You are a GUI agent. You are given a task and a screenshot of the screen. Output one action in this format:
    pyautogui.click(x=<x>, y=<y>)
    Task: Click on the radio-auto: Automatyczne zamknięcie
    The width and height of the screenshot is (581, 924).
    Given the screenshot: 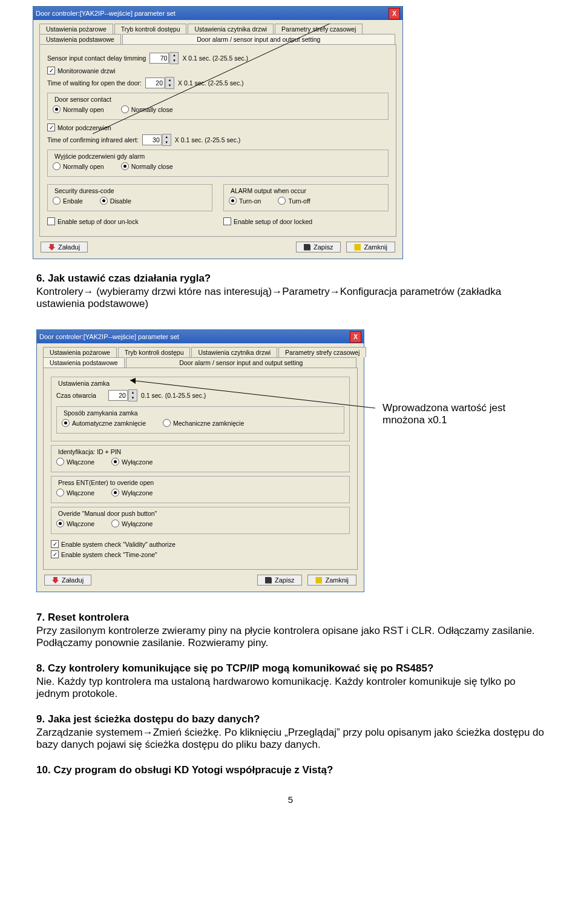 What is the action you would take?
    pyautogui.click(x=104, y=423)
    